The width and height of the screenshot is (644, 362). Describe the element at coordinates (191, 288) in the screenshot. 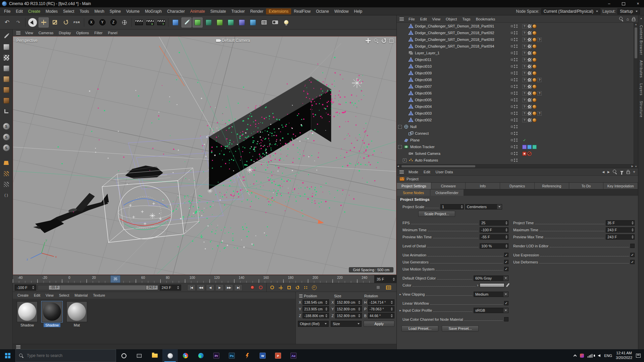

I see `goto-start-button: |◀` at that location.